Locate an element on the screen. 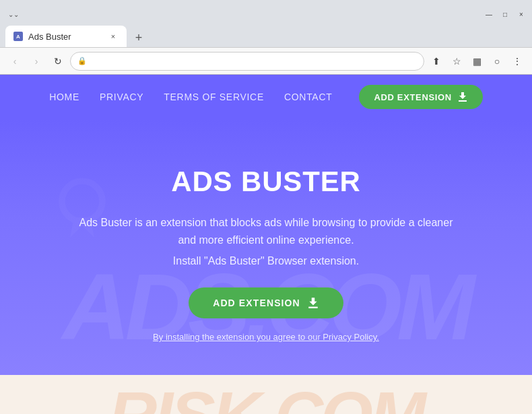  minimize-button: — is located at coordinates (489, 14).